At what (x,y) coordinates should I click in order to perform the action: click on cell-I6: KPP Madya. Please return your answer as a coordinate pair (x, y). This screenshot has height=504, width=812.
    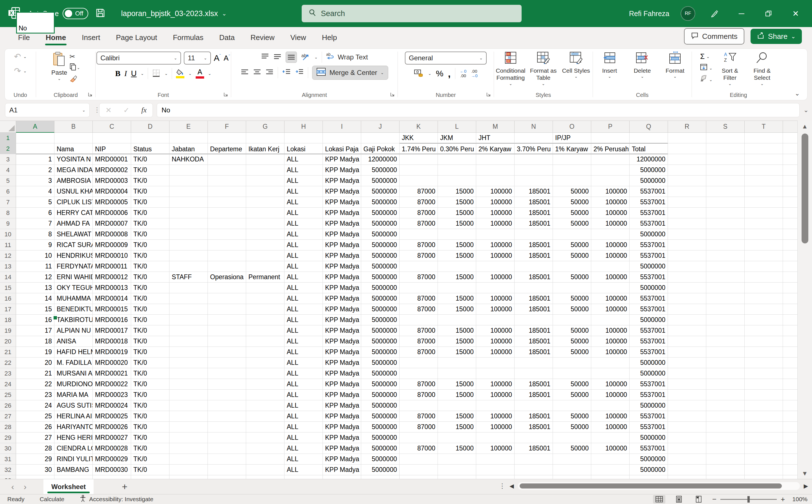
    Looking at the image, I should click on (342, 192).